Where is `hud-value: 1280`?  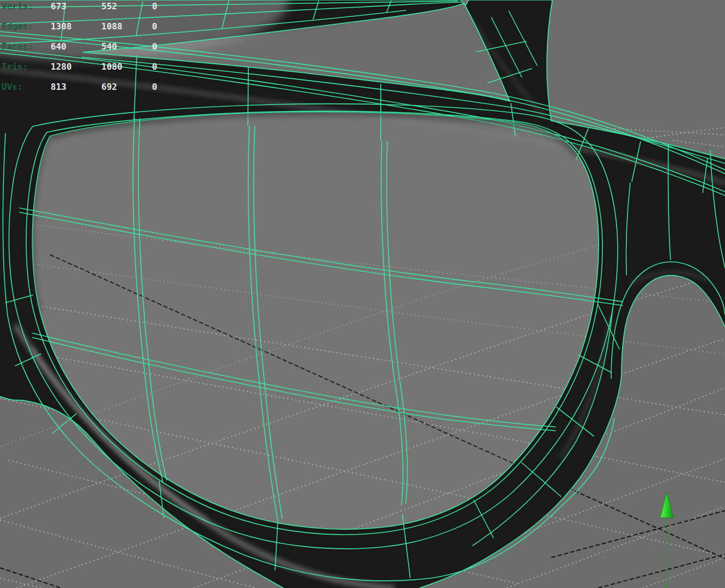 hud-value: 1280 is located at coordinates (61, 67).